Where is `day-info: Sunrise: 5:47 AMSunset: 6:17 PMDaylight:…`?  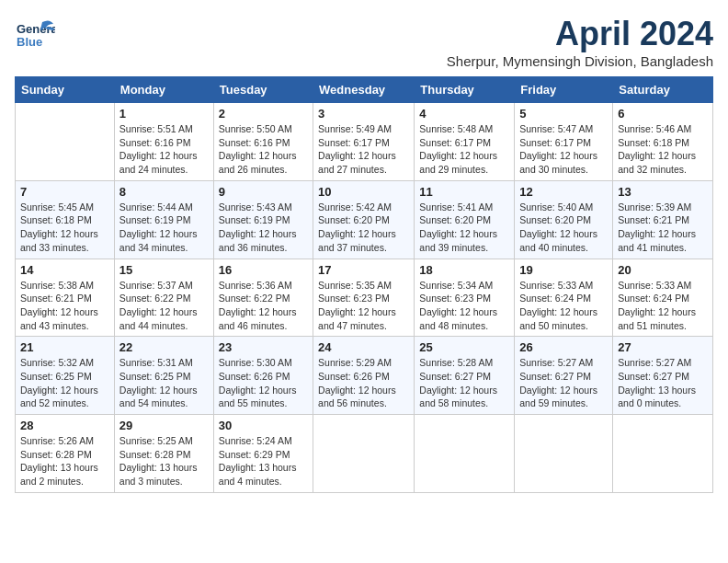
day-info: Sunrise: 5:47 AMSunset: 6:17 PMDaylight:… is located at coordinates (563, 149).